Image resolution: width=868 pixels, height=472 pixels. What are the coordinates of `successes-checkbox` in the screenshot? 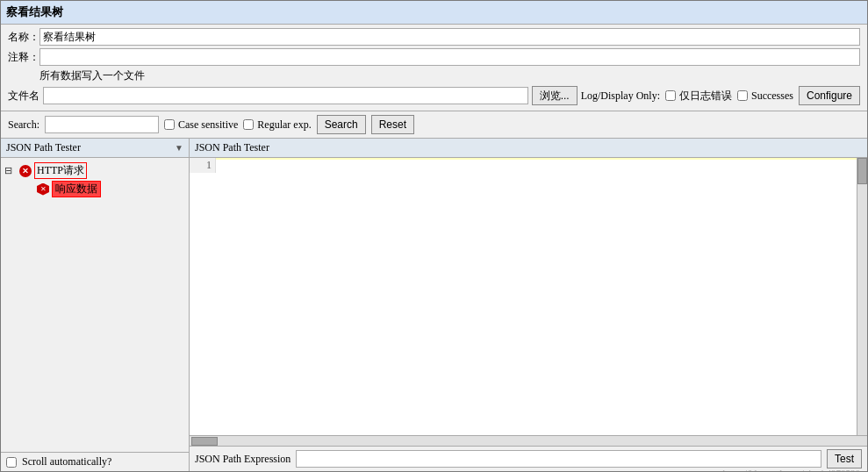 It's located at (742, 96).